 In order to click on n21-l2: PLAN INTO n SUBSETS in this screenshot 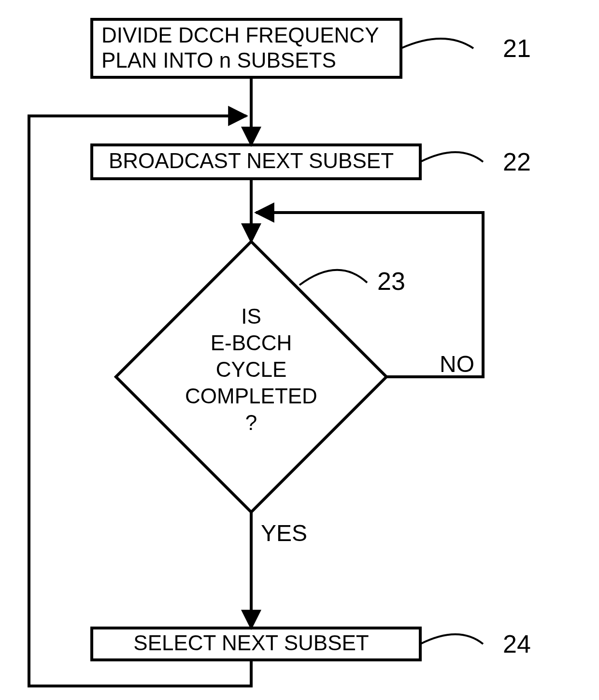, I will do `click(219, 60)`.